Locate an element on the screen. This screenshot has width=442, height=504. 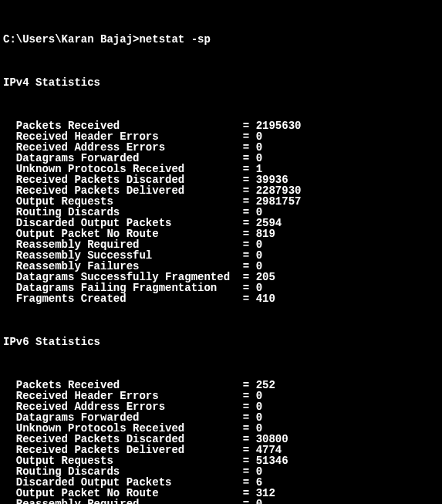
ipv4-title: IPv4 Statistics is located at coordinates (221, 83).